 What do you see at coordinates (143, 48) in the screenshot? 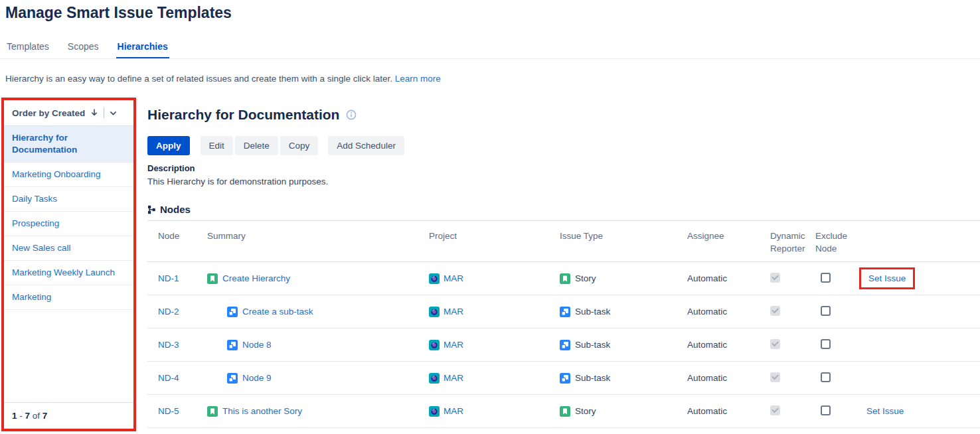
I see `tab-hierarchies: Hierarchies` at bounding box center [143, 48].